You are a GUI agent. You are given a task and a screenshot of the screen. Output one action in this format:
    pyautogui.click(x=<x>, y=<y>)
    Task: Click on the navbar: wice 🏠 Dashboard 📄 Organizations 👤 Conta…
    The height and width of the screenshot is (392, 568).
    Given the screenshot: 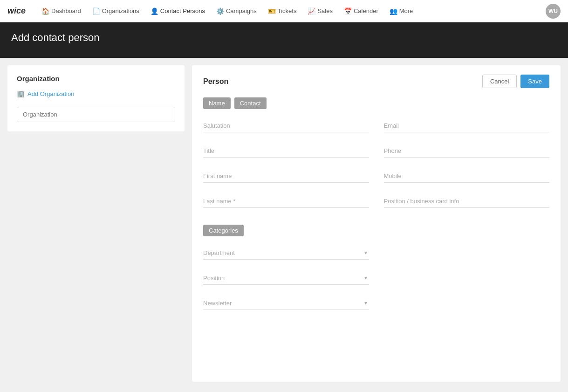 What is the action you would take?
    pyautogui.click(x=284, y=11)
    